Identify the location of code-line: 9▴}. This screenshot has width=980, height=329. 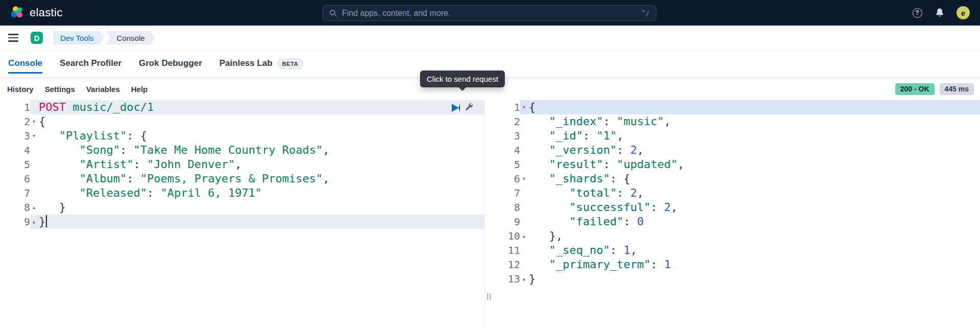
(242, 222).